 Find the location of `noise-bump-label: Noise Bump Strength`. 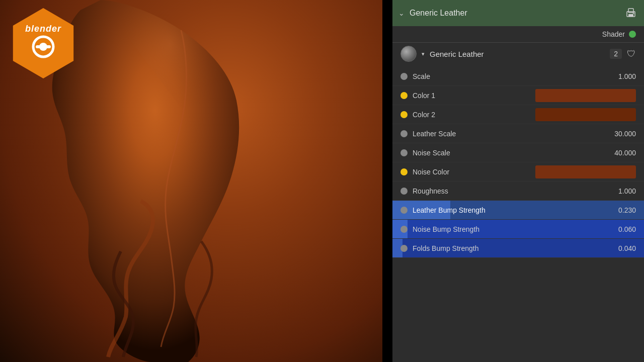

noise-bump-label: Noise Bump Strength is located at coordinates (507, 229).